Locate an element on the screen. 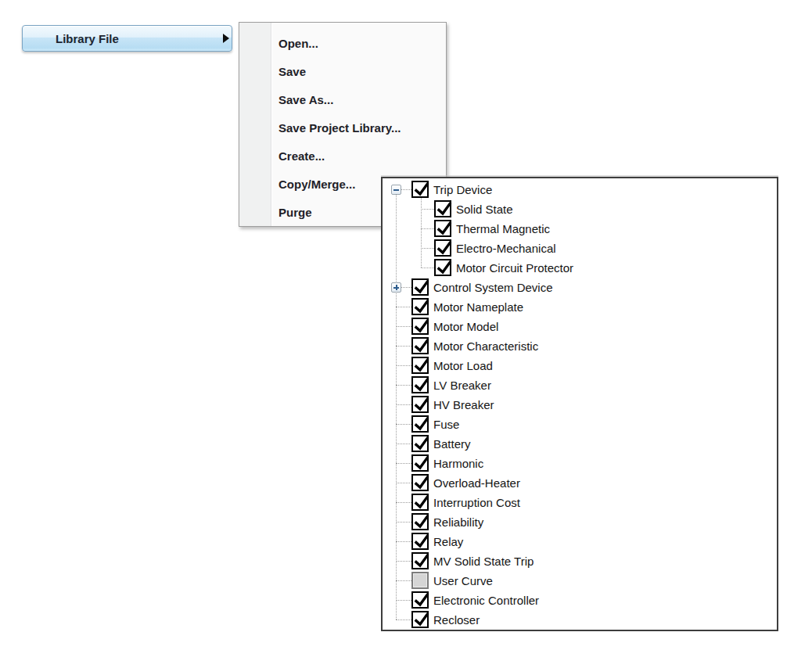  checkbox-relay is located at coordinates (420, 541).